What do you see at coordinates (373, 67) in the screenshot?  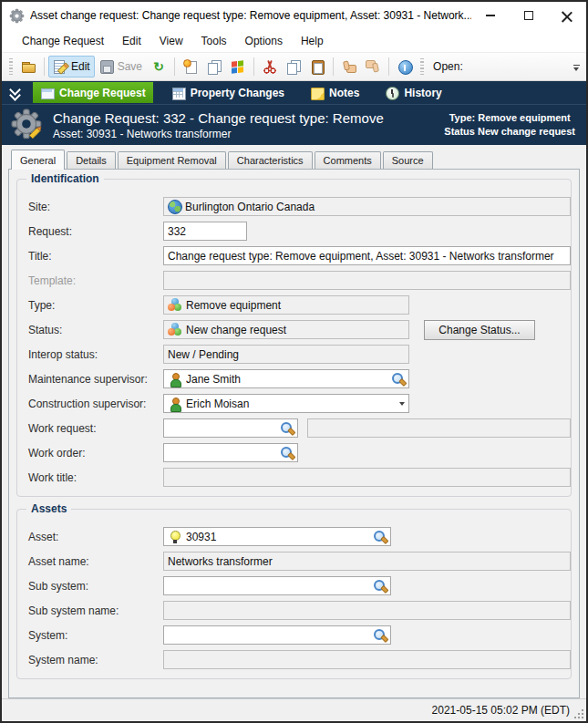 I see `thumbs-down-button` at bounding box center [373, 67].